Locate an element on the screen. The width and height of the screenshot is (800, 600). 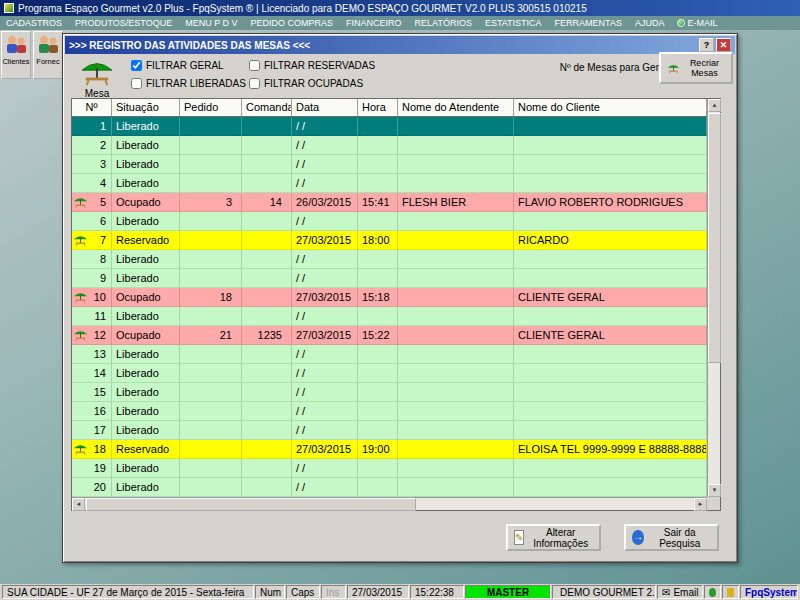
table-row: 6Liberado/ / is located at coordinates (390, 222).